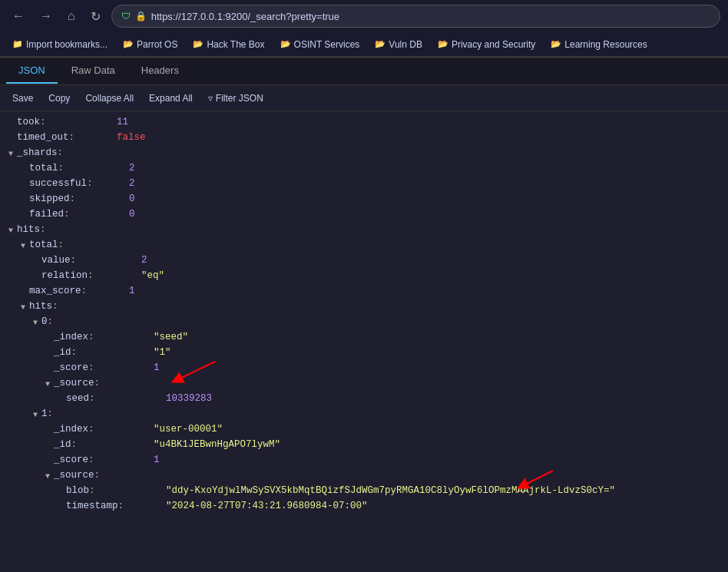  What do you see at coordinates (59, 98) in the screenshot?
I see `copy-button: Copy` at bounding box center [59, 98].